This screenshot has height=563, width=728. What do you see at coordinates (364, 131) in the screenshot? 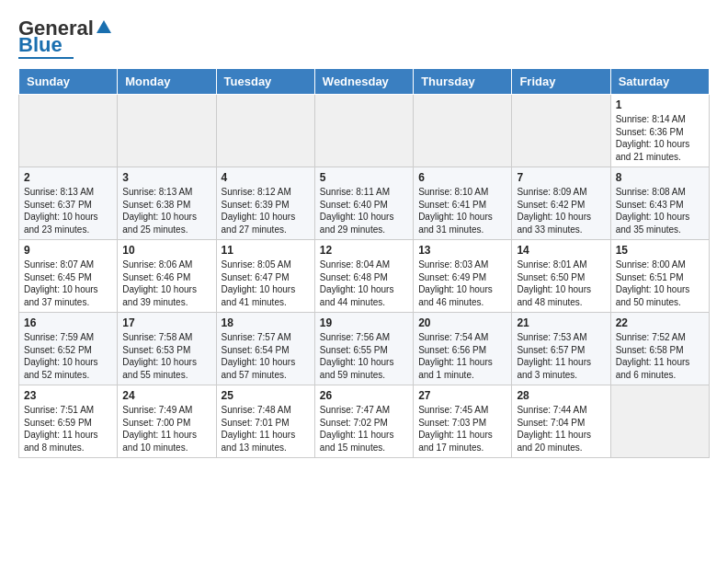
I see `calendar-week-1: 1Sunrise: 8:14 AM Sunset: 6:36 PM Daylig…` at bounding box center [364, 131].